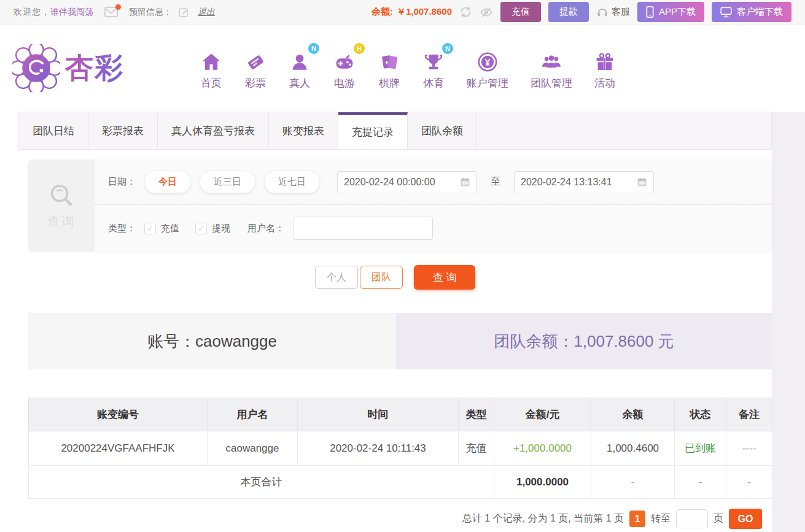 The image size is (805, 532). I want to click on filter-sidebar: 查询, so click(61, 206).